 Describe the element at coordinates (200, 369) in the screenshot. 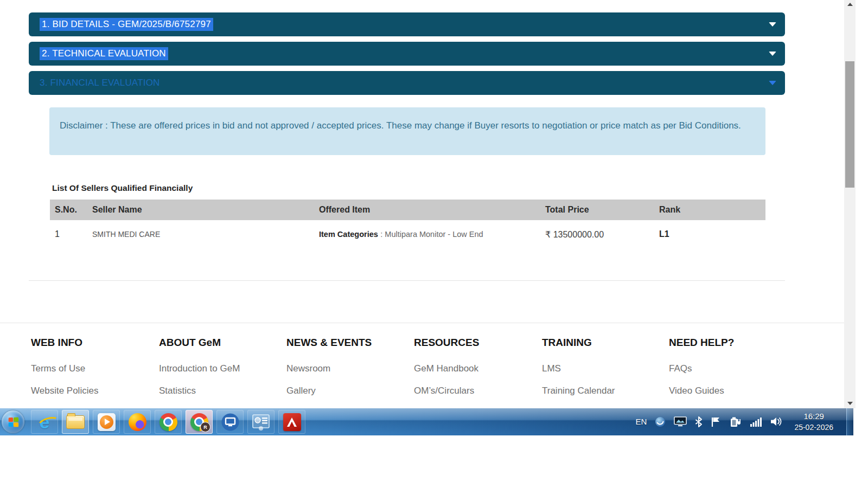

I see `footer-link-introduction-to-gem: Introduction to GeM` at that location.